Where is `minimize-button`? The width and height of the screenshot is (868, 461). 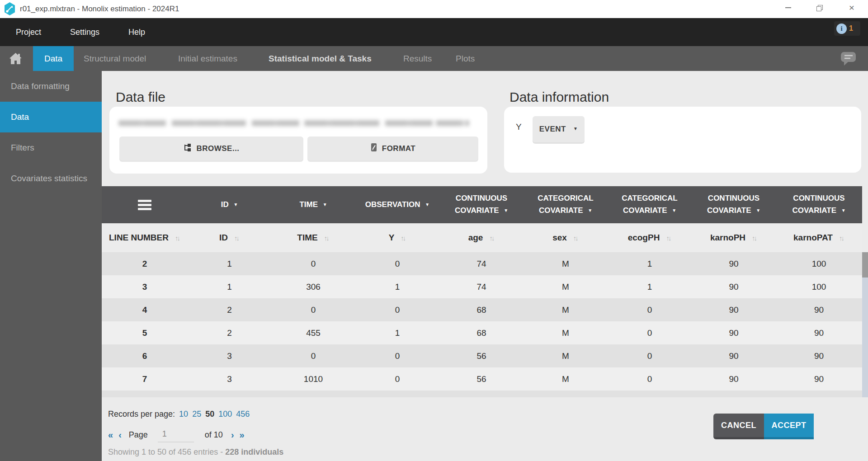 minimize-button is located at coordinates (788, 8).